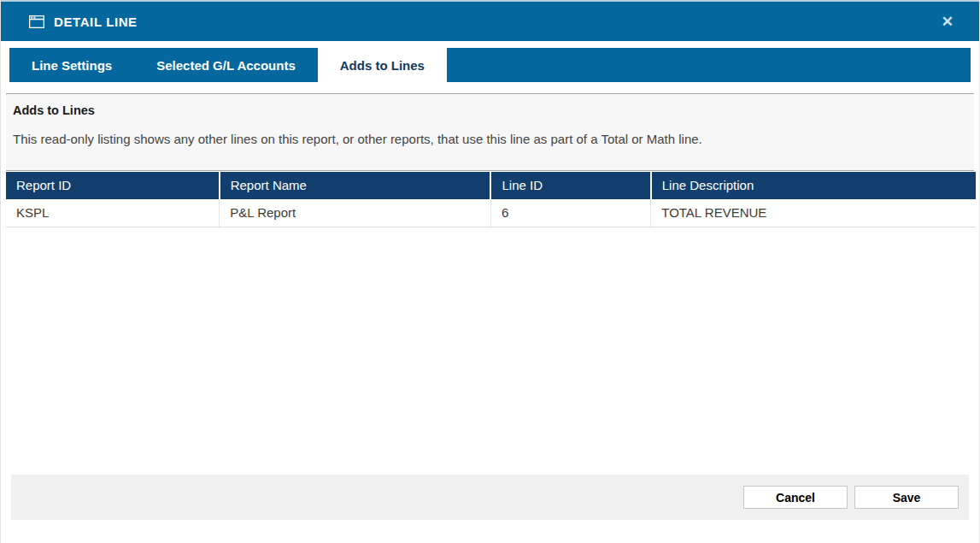 The height and width of the screenshot is (543, 980). What do you see at coordinates (490, 139) in the screenshot?
I see `section-description: This read-only listing shows any other l…` at bounding box center [490, 139].